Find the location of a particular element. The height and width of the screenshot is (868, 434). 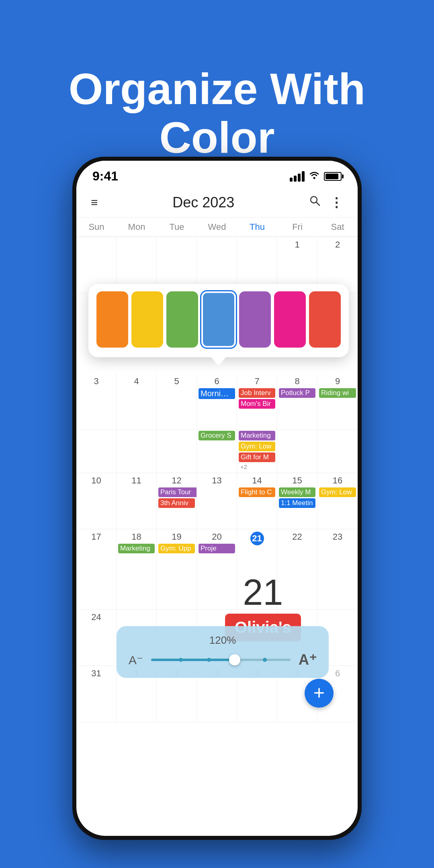

event-riding: Riding wi is located at coordinates (338, 393).